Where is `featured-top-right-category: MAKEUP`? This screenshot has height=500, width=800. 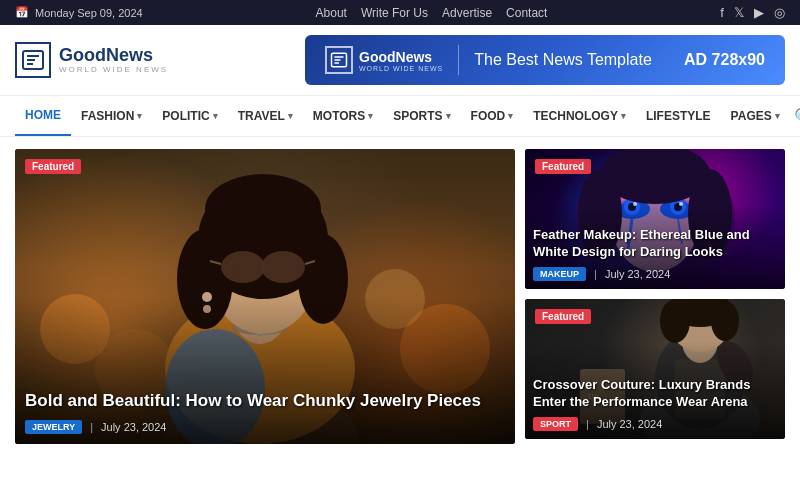
featured-top-right-category: MAKEUP is located at coordinates (560, 274).